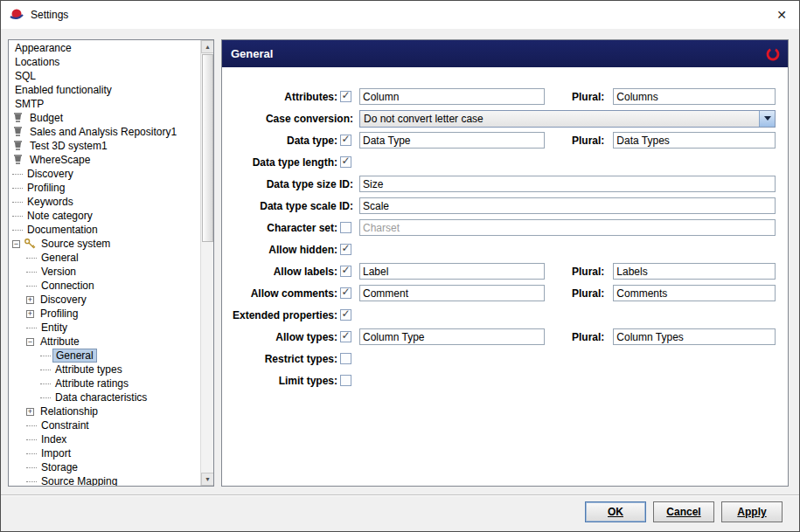  What do you see at coordinates (767, 119) in the screenshot?
I see `dropdown-arrow-button` at bounding box center [767, 119].